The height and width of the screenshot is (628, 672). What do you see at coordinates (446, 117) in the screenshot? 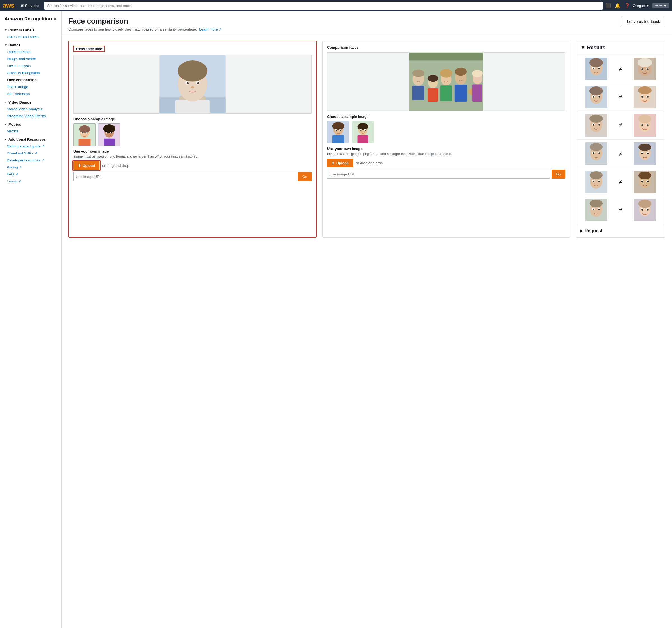
I see `comparison-sample-label: Choose a sample image` at bounding box center [446, 117].